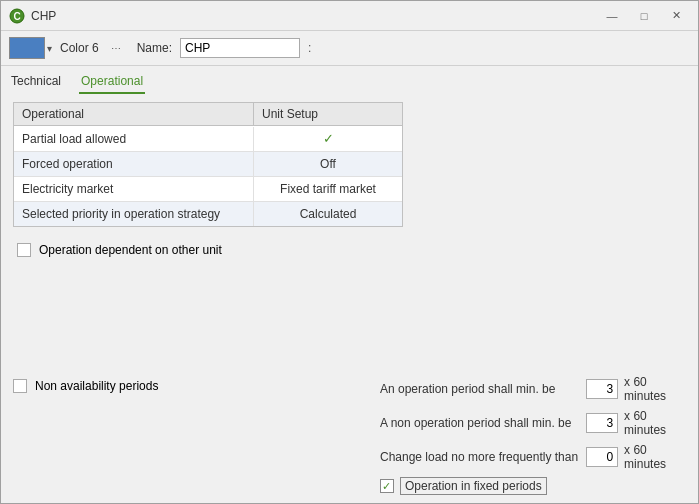  I want to click on maximize-button: □, so click(644, 16).